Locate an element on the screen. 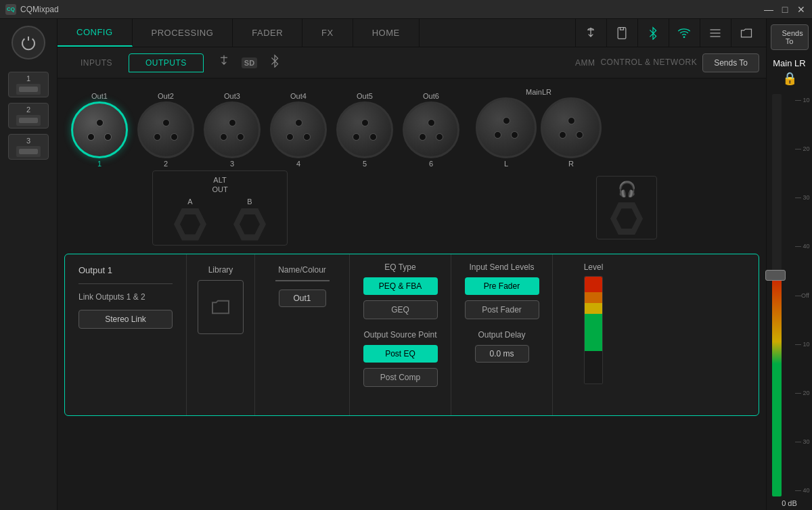 This screenshot has height=510, width=812. name-colour-section: Name/Colour Out1 is located at coordinates (302, 335).